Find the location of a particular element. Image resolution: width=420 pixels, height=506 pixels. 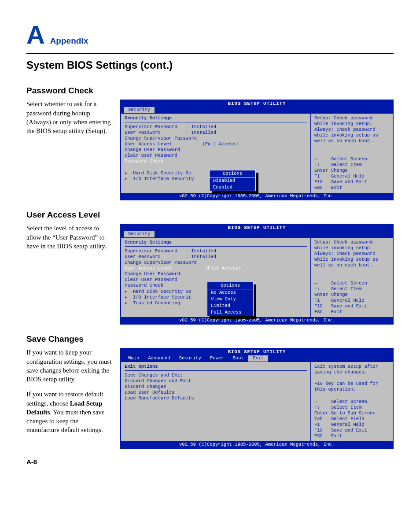

popup-option: View Only is located at coordinates (230, 299).